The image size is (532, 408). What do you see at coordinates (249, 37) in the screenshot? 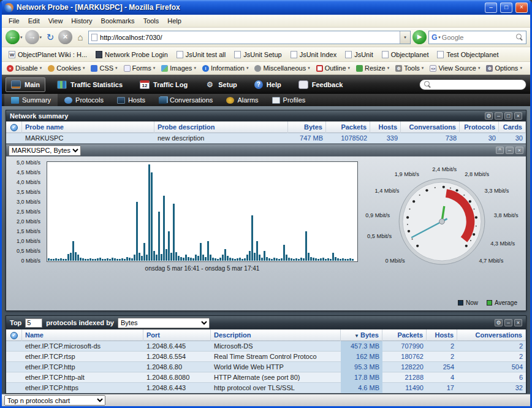
I see `address-bar: ▾` at bounding box center [249, 37].